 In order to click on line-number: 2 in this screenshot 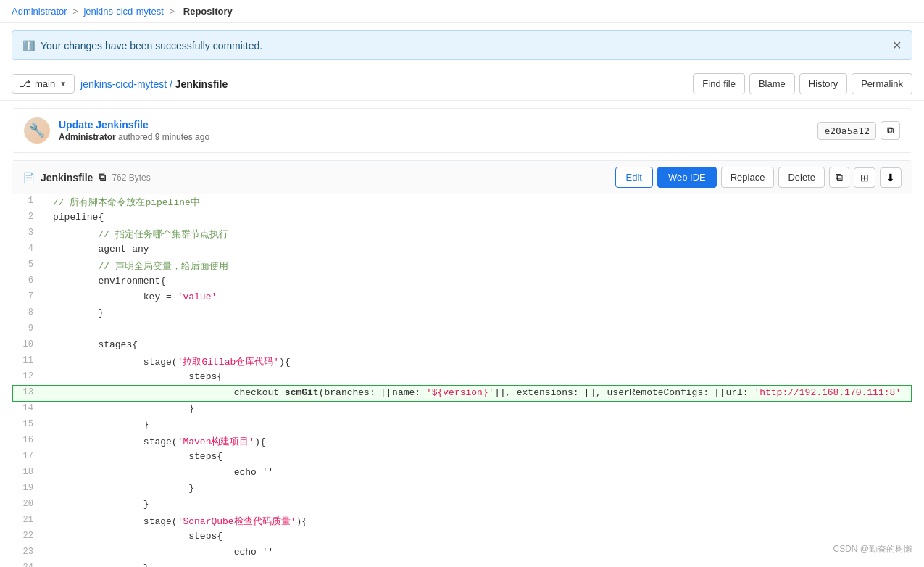, I will do `click(27, 218)`.